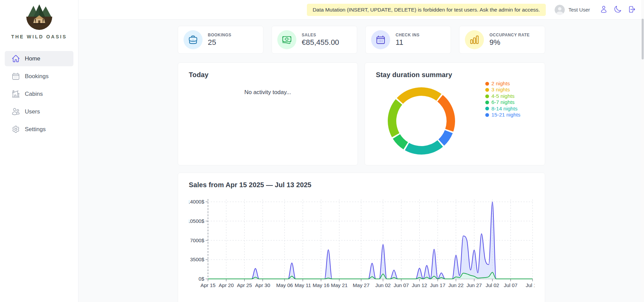 This screenshot has height=302, width=644. I want to click on sidebar-item-label: Settings, so click(35, 129).